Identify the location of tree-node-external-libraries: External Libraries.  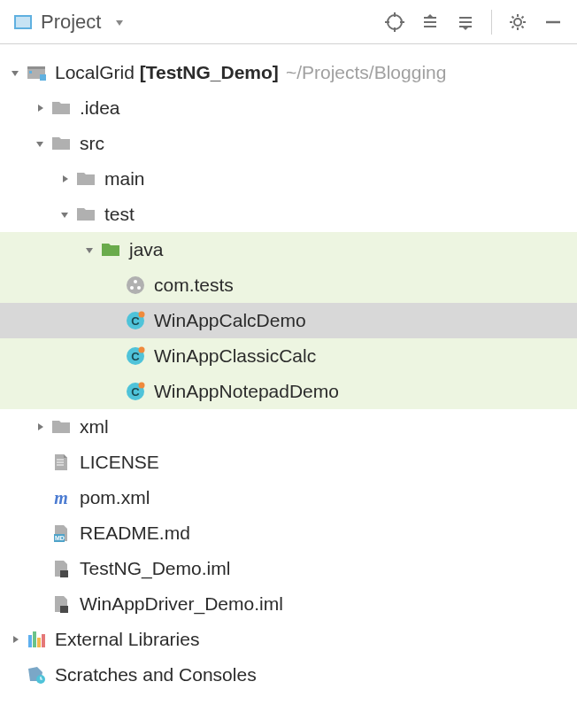
(288, 639).